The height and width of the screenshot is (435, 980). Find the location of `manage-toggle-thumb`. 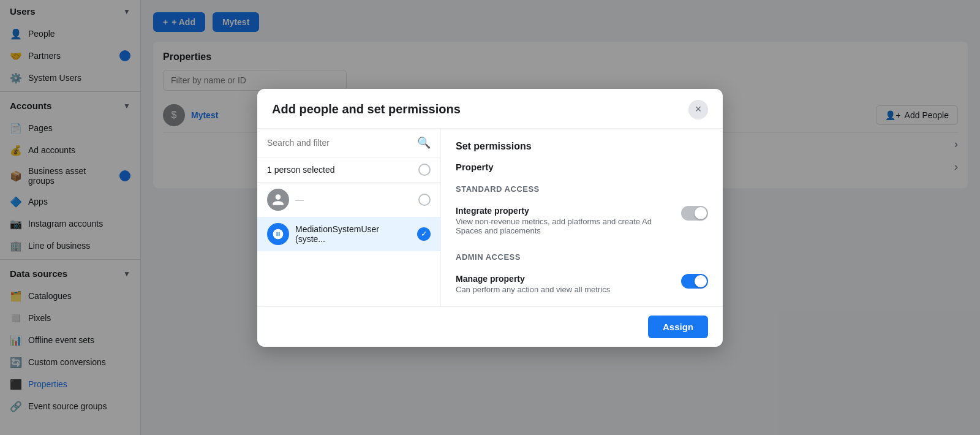

manage-toggle-thumb is located at coordinates (701, 281).